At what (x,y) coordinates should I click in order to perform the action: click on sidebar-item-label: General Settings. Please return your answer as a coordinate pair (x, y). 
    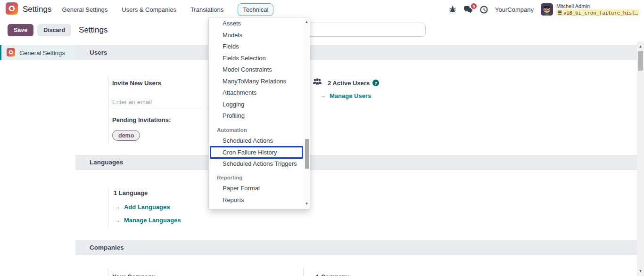
    Looking at the image, I should click on (42, 53).